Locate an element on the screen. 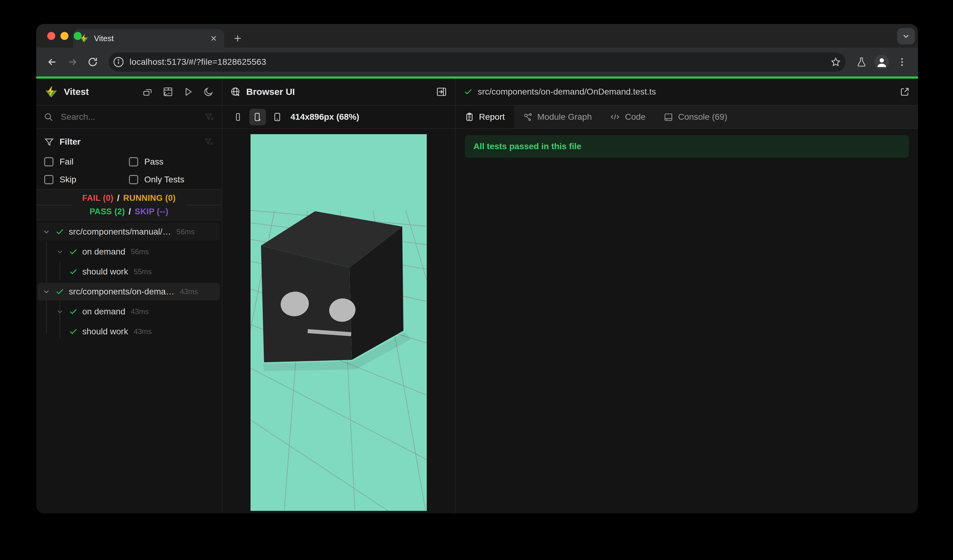  browser-menu-kebab-icon is located at coordinates (902, 62).